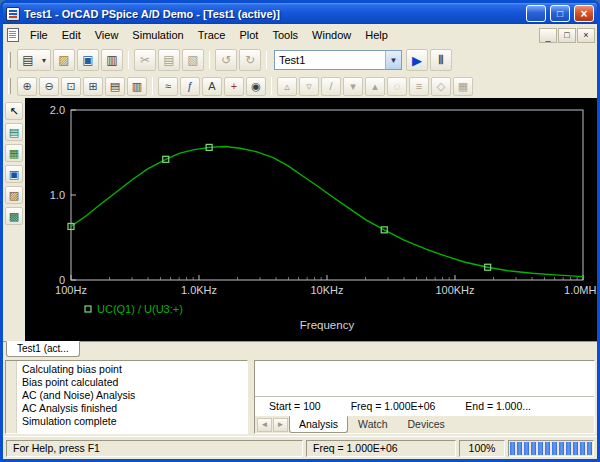  I want to click on plot-tab-strip: Test1 (act..., so click(300, 350).